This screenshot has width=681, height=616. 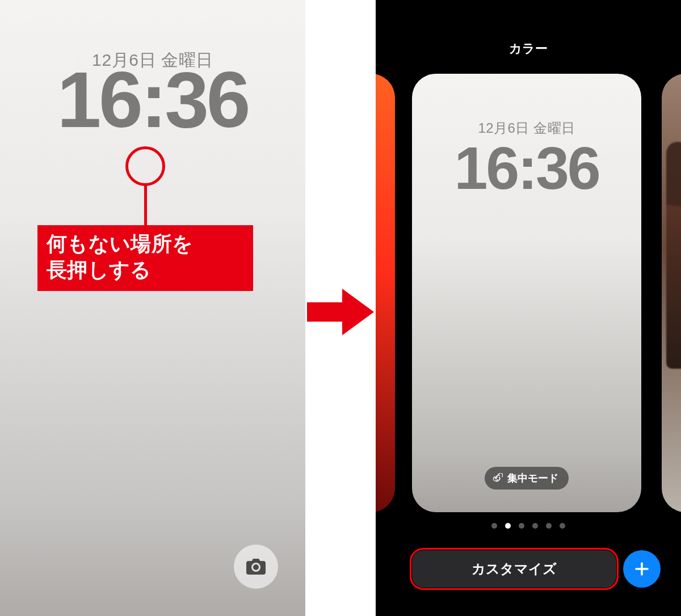 I want to click on page-indicator, so click(x=528, y=526).